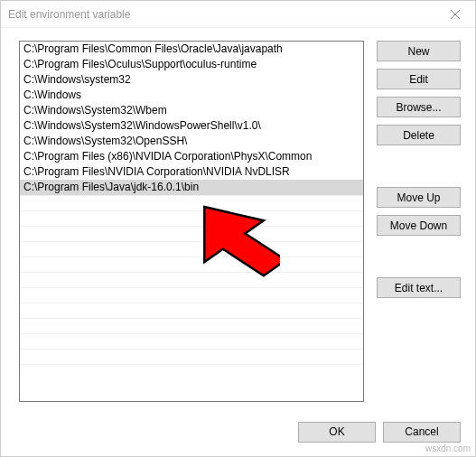 The height and width of the screenshot is (457, 476). What do you see at coordinates (448, 448) in the screenshot?
I see `watermark: wsxdn.com` at bounding box center [448, 448].